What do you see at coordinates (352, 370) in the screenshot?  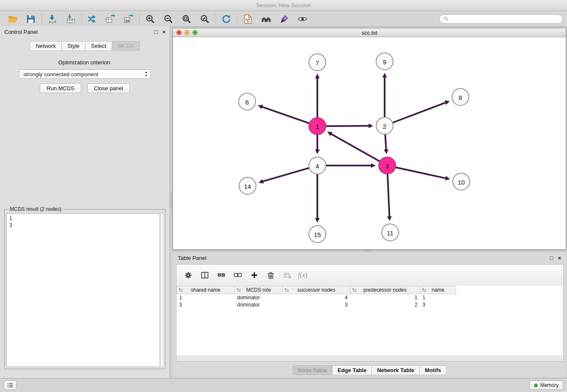 I see `tab-edge-table: Edge Table` at bounding box center [352, 370].